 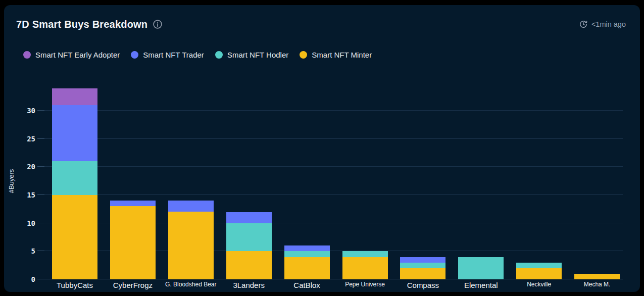 What do you see at coordinates (197, 55) in the screenshot?
I see `chart-legend: Smart NFT Early AdopterSmart NFT TraderS…` at bounding box center [197, 55].